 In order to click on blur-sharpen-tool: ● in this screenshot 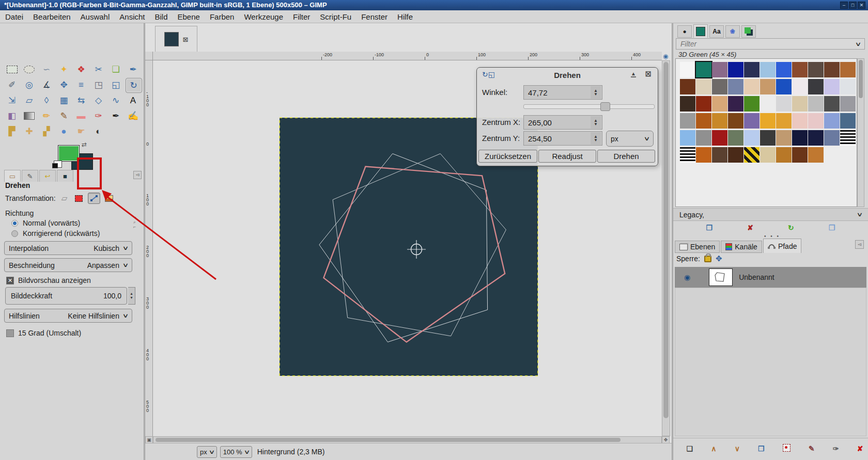, I will do `click(64, 131)`.